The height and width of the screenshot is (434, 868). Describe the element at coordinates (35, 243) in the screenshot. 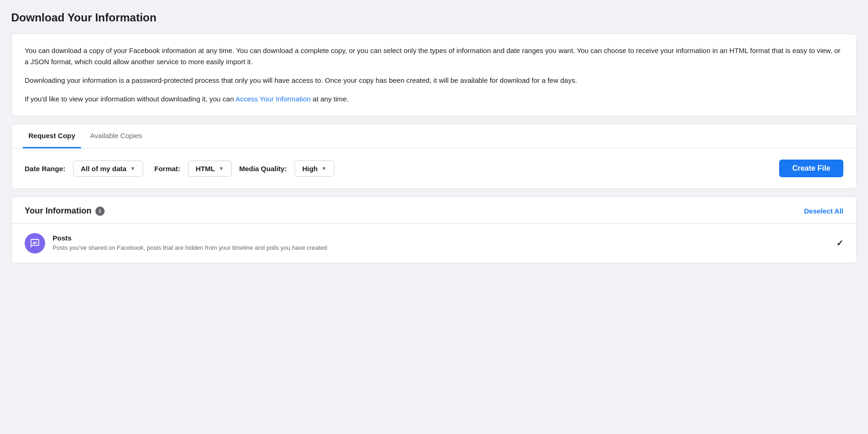

I see `posts-icon` at that location.